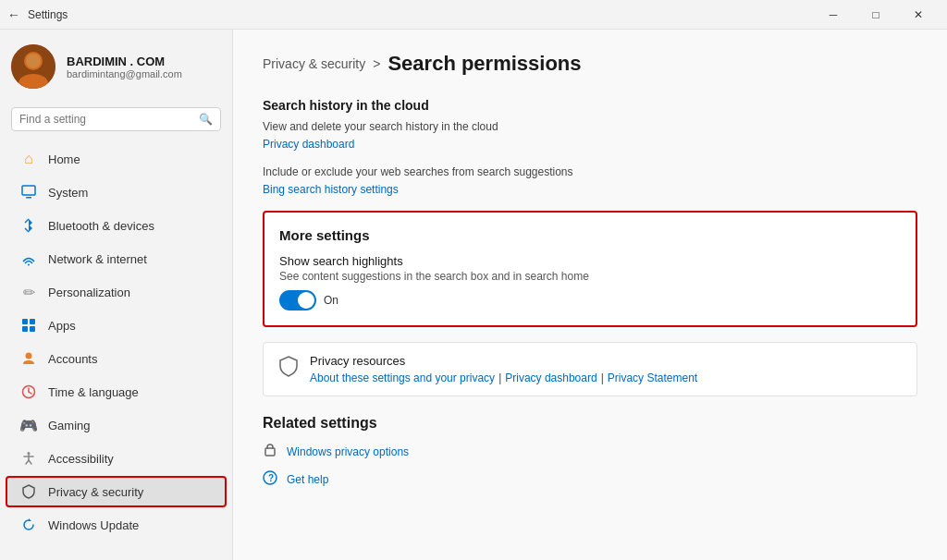  What do you see at coordinates (29, 425) in the screenshot?
I see `gaming-icon: 🎮` at bounding box center [29, 425].